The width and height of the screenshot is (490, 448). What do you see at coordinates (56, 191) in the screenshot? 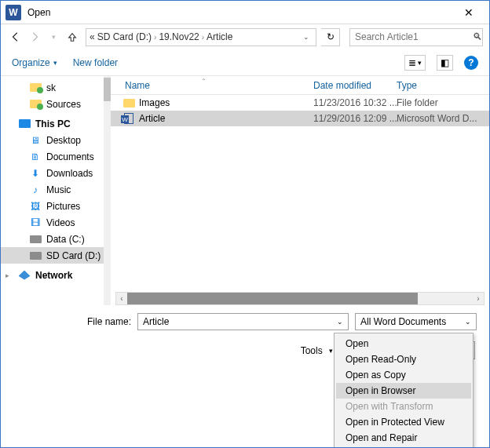
I see `folder-tree: sk Sources This PC 🖥Desktop 🗎Documents ⬇…` at bounding box center [56, 191].